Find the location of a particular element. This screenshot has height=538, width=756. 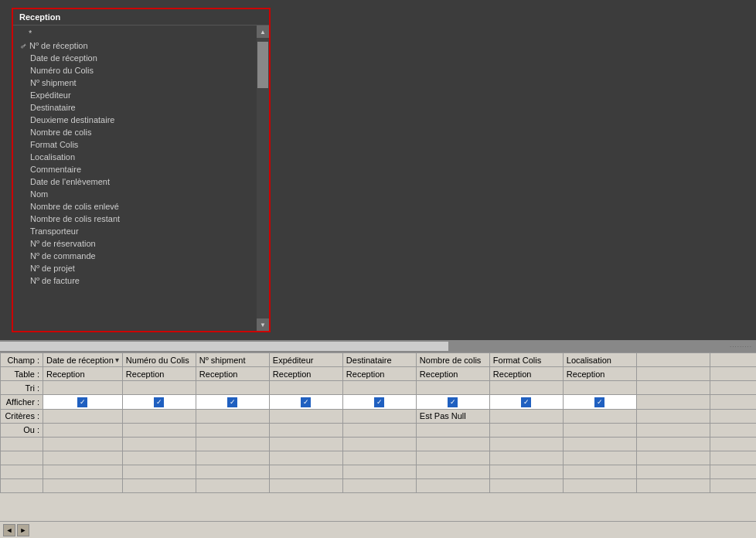

field-list-item: Nº de projet is located at coordinates (135, 268).